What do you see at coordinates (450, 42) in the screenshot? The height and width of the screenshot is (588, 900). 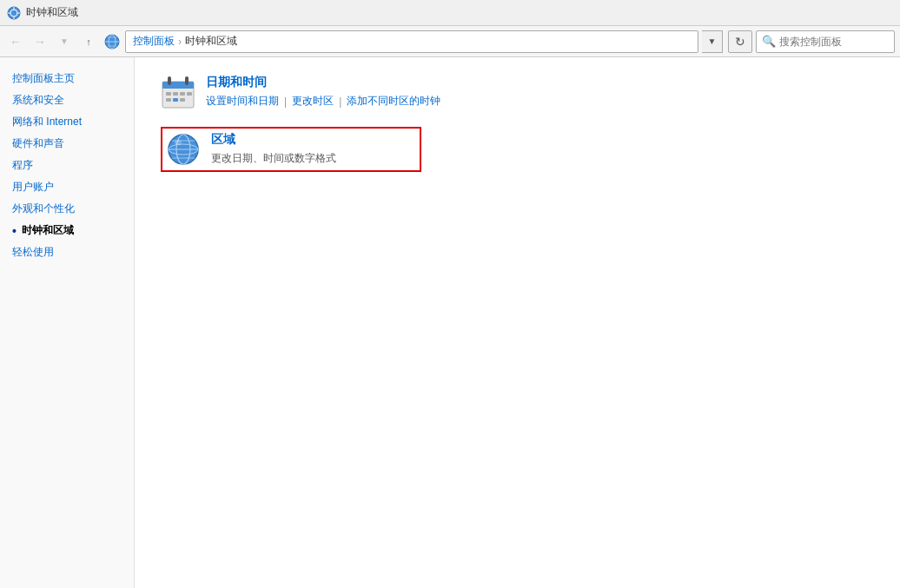 I see `address-bar: ← → ▼ ↑ 控制面板 › 时钟和区域 ▼ ↻ 🔍` at bounding box center [450, 42].